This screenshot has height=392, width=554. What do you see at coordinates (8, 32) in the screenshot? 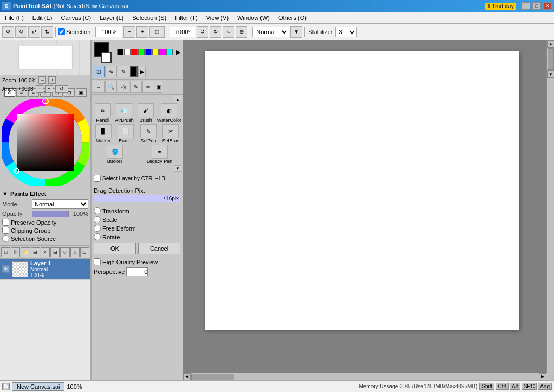
I see `rotate-ccw-button: ↺` at bounding box center [8, 32].